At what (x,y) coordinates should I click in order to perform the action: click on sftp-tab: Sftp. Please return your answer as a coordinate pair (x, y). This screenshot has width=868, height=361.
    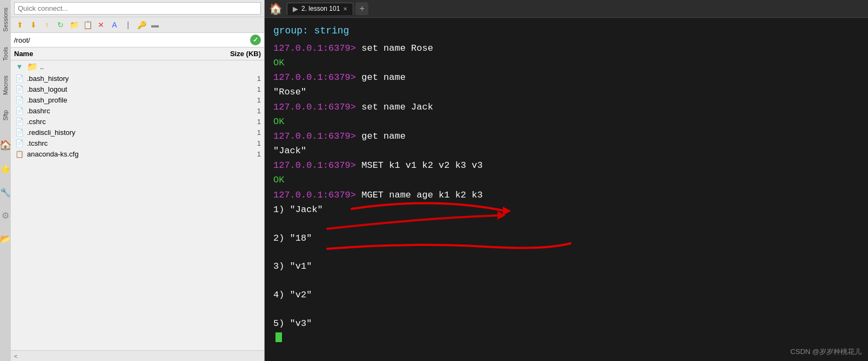
    Looking at the image, I should click on (5, 115).